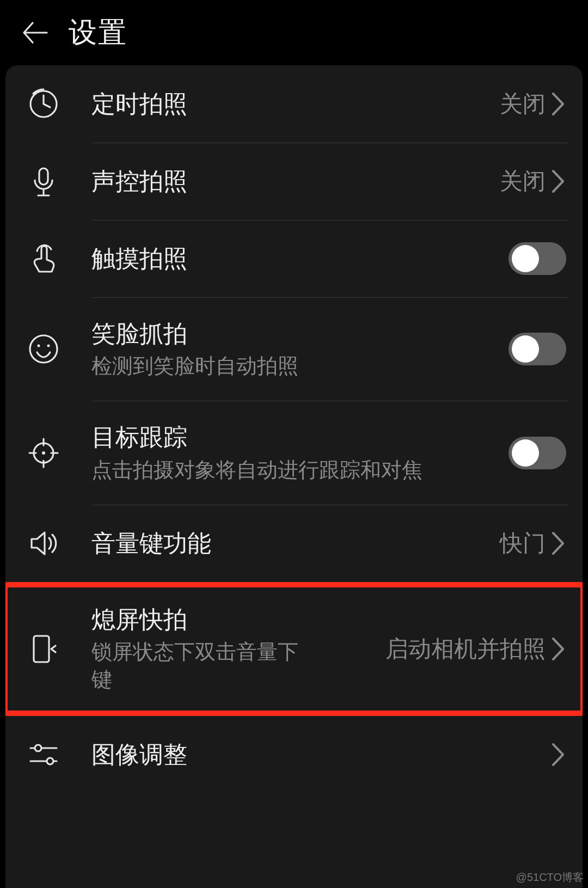  Describe the element at coordinates (294, 33) in the screenshot. I see `header: 设置` at that location.